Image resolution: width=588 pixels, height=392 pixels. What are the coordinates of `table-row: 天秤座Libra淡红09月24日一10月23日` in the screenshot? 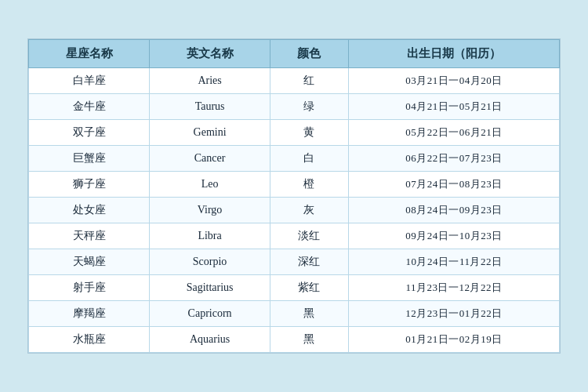 It's located at (295, 237).